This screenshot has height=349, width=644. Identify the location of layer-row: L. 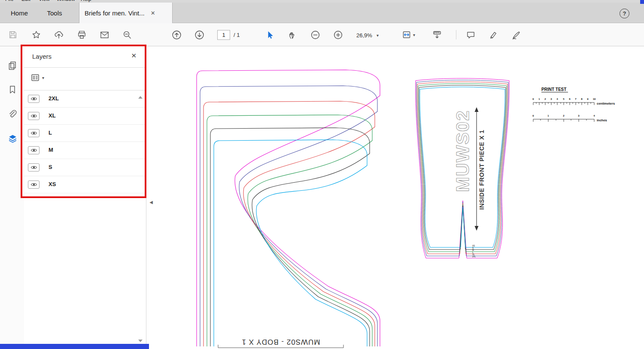
(85, 133).